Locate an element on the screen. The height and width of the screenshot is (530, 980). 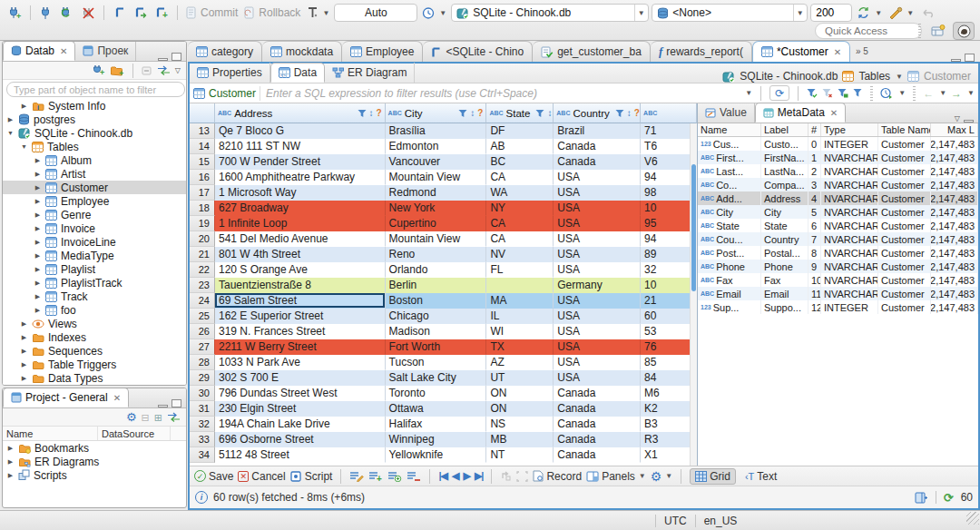
cell-state: UT is located at coordinates (520, 378).